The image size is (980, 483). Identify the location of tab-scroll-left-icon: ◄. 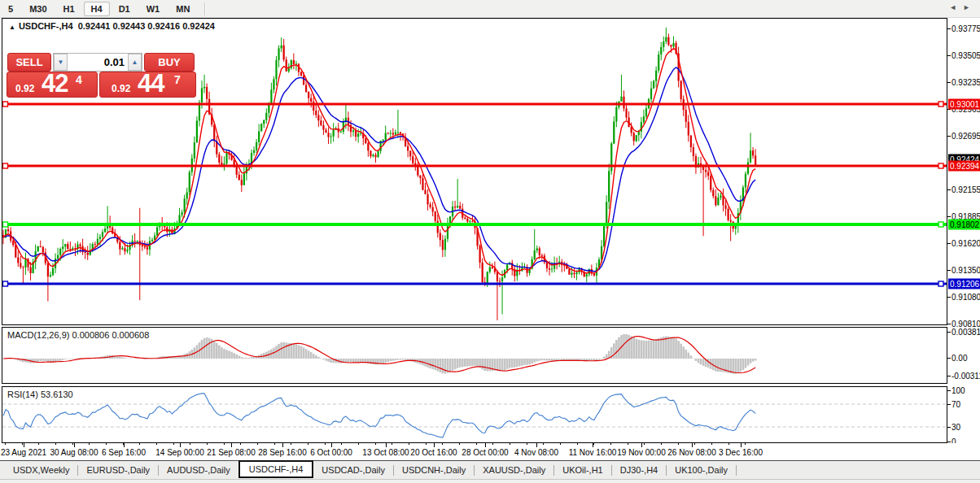
(956, 7).